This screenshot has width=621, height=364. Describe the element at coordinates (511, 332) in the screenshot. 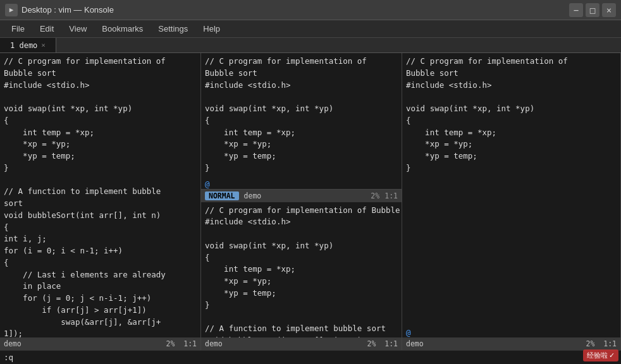

I see `right-at-sign: @` at that location.